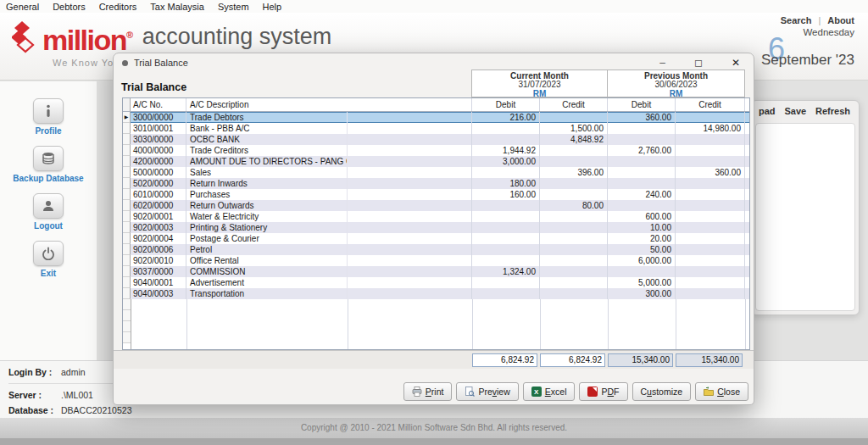 The height and width of the screenshot is (445, 868). Describe the element at coordinates (436, 129) in the screenshot. I see `table-row: 3010/0001Bank - PBB A/C1,500.0014,980.00` at that location.